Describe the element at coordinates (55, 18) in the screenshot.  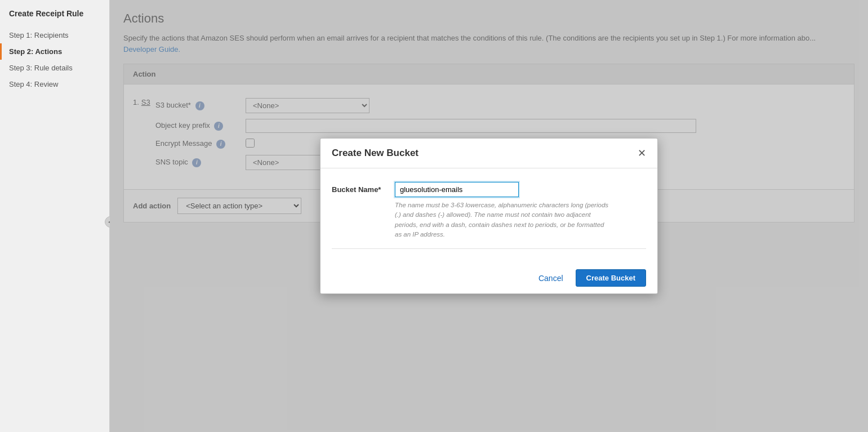
I see `sidebar-title: Create Receipt Rule` at that location.